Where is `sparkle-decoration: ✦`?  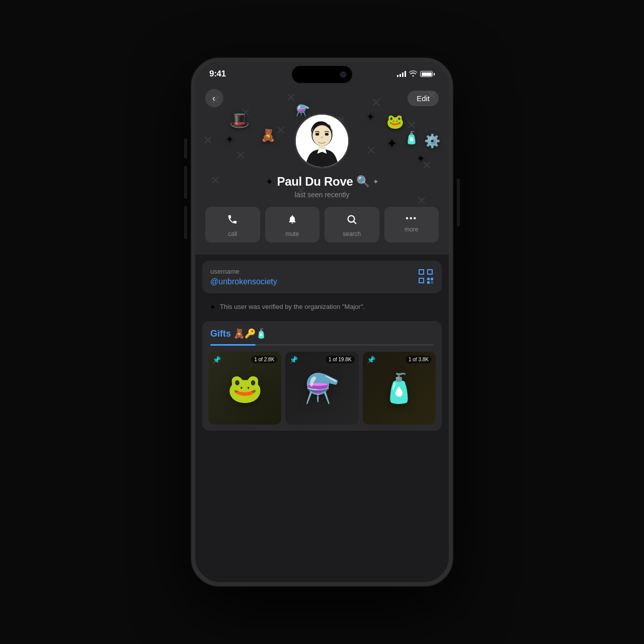 sparkle-decoration: ✦ is located at coordinates (376, 182).